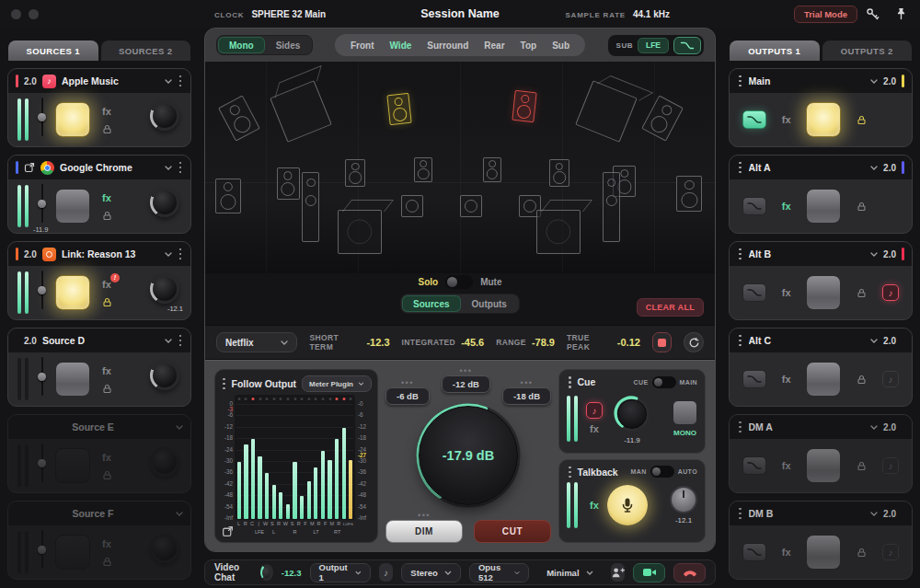  What do you see at coordinates (146, 51) in the screenshot?
I see `tab-sources-2: SOURCES 2` at bounding box center [146, 51].